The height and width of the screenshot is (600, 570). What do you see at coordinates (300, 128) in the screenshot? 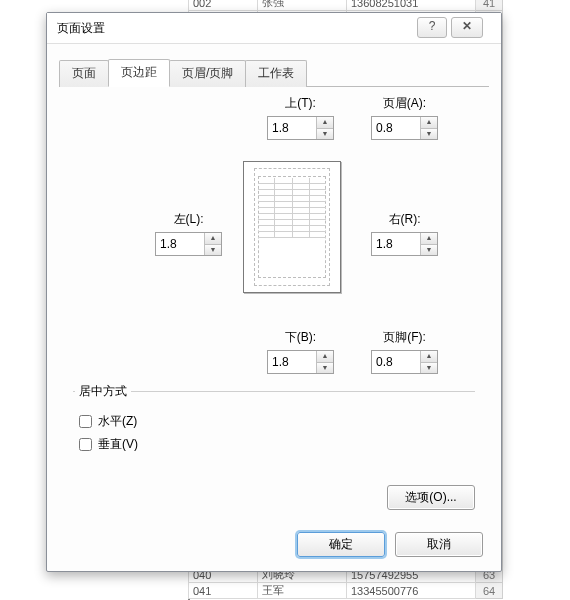
I see `margin-top-spinner: ▲▼` at bounding box center [300, 128].